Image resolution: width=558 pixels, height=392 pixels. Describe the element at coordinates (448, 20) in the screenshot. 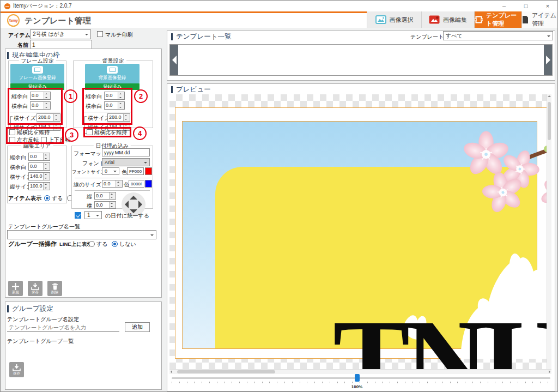

I see `tab-image-edit: 画像編集` at that location.